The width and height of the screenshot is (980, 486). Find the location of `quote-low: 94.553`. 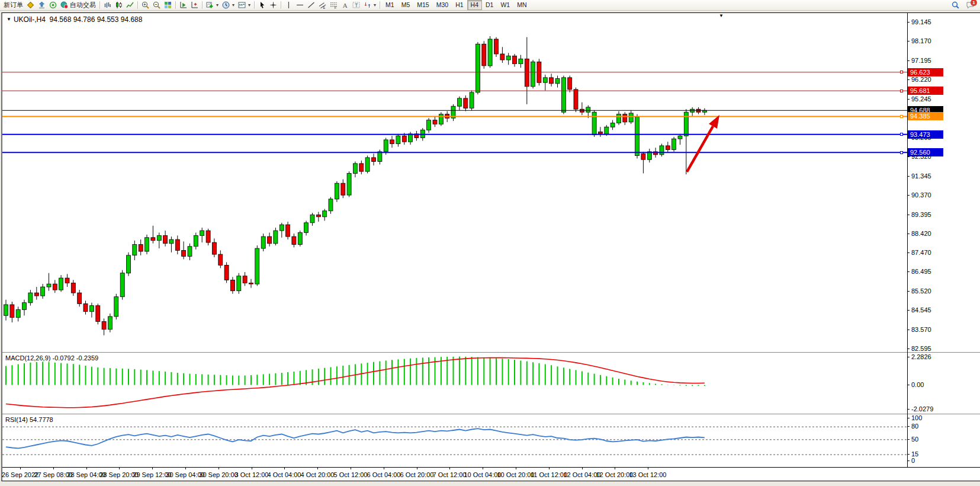

quote-low: 94.553 is located at coordinates (108, 20).